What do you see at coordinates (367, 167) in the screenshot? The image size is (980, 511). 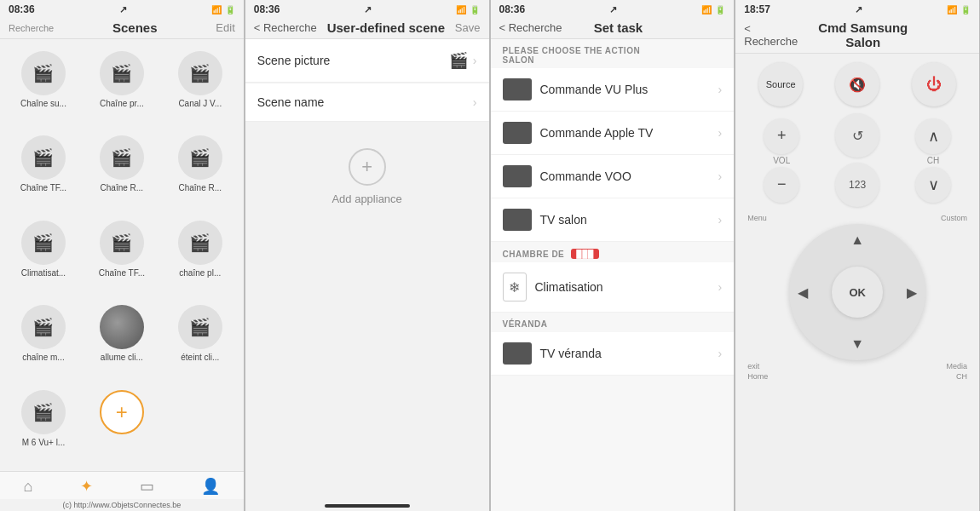 I see `add-appliance-button: +` at bounding box center [367, 167].